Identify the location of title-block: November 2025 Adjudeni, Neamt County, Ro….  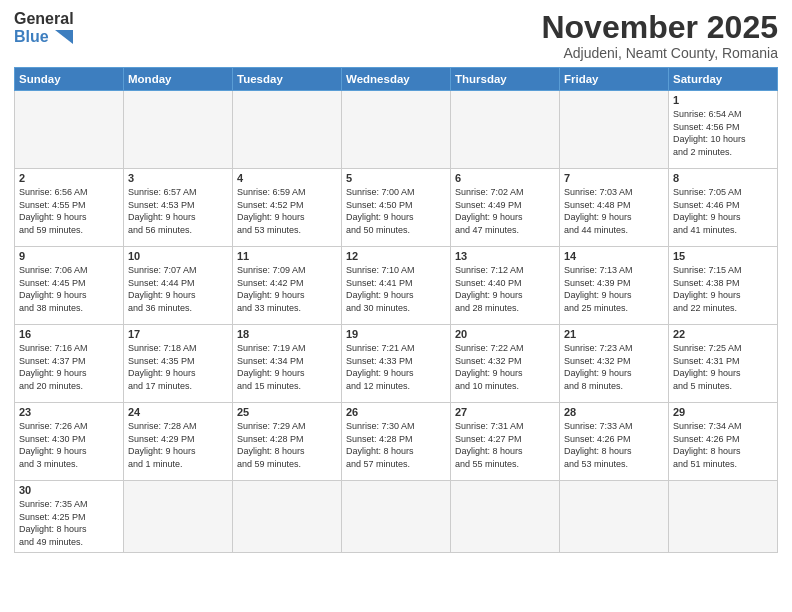
(660, 36).